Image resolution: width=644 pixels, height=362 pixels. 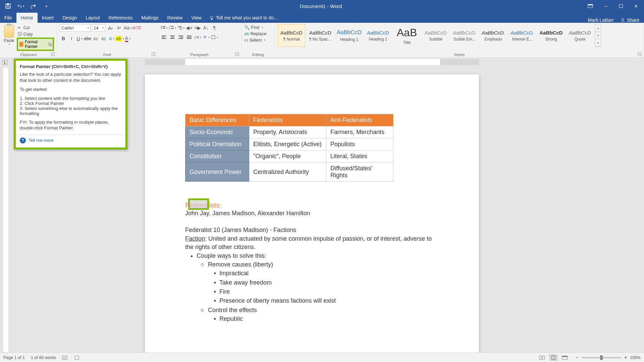 I want to click on underline-button: U▾, so click(x=79, y=39).